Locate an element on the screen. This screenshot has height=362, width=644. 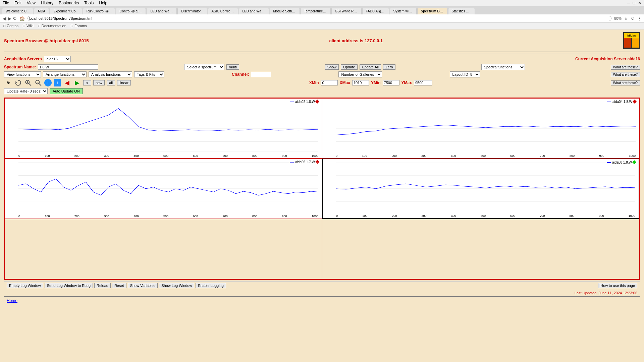
window-close: ✕ is located at coordinates (640, 3).